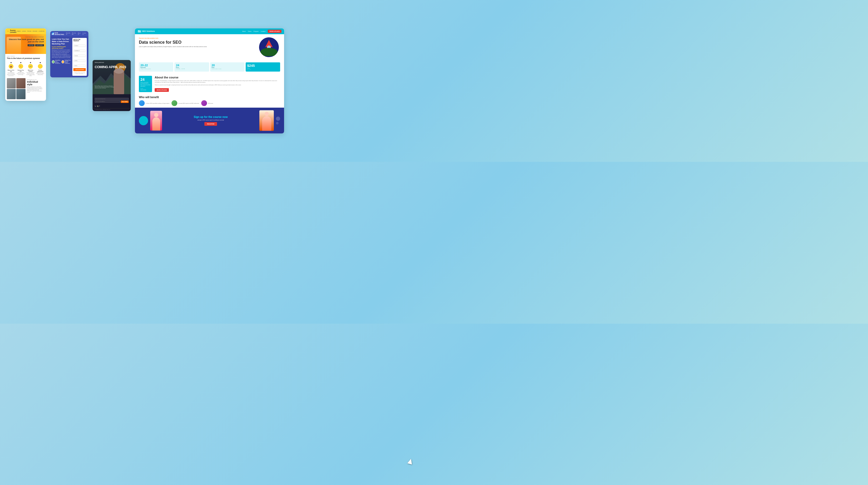 The height and width of the screenshot is (485, 868). Describe the element at coordinates (270, 121) in the screenshot. I see `signup-right` at that location.